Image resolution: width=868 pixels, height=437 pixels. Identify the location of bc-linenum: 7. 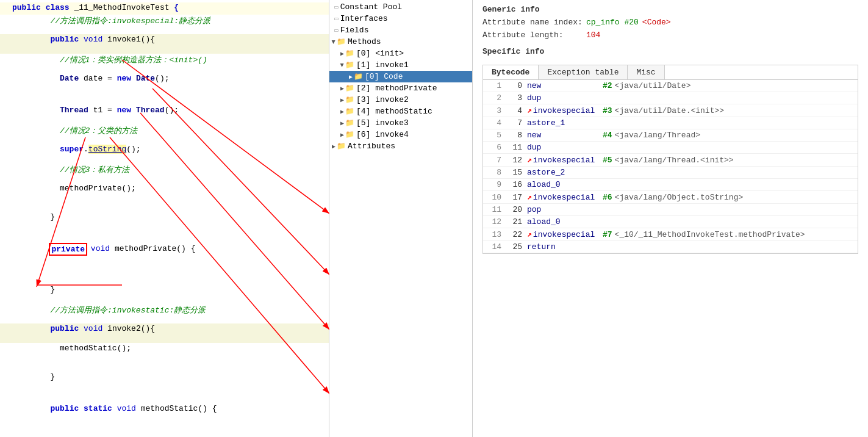
(495, 160).